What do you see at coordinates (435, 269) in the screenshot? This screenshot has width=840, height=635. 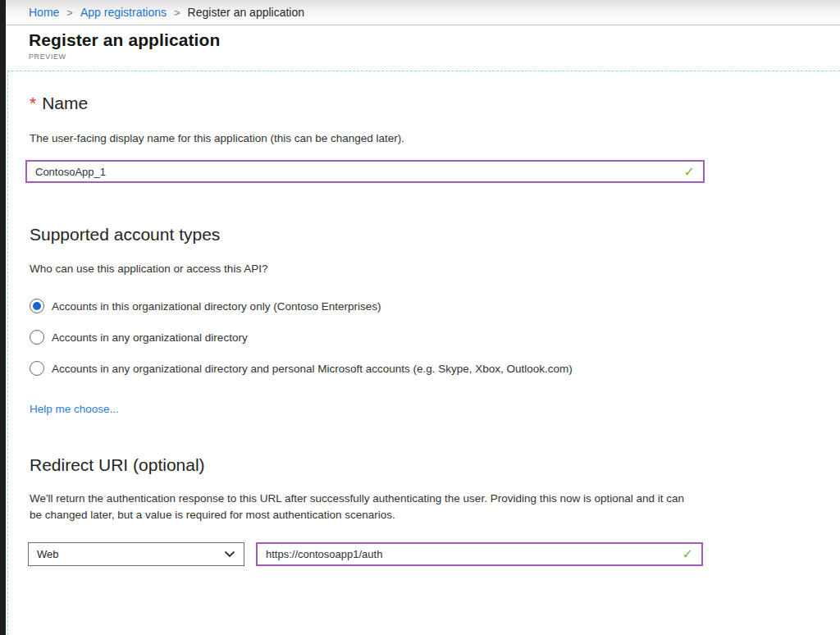 I see `account-types-question: Who can use this application or access t…` at bounding box center [435, 269].